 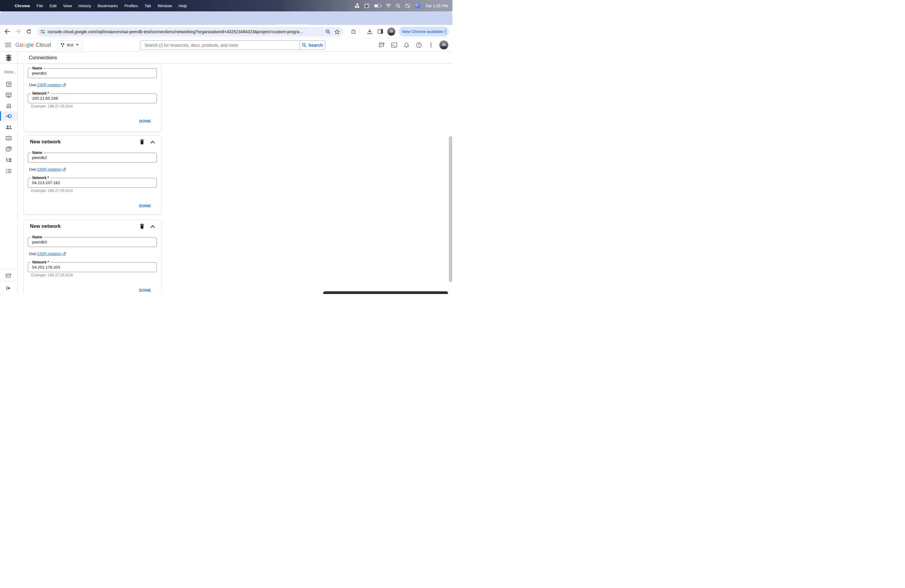 What do you see at coordinates (93, 257) in the screenshot?
I see `network-card-peerdb3: New network Name peerdb3 Use CIDR notati…` at bounding box center [93, 257].